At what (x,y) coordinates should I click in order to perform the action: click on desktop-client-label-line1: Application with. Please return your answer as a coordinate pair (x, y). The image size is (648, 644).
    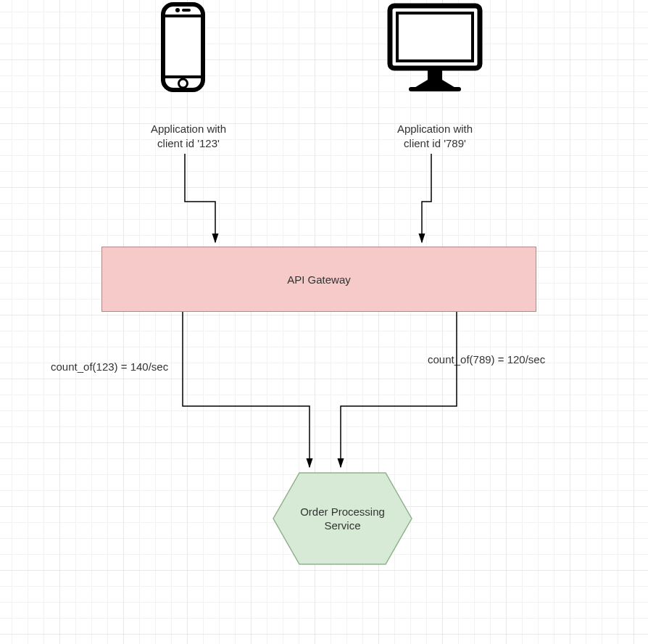
    Looking at the image, I should click on (435, 129).